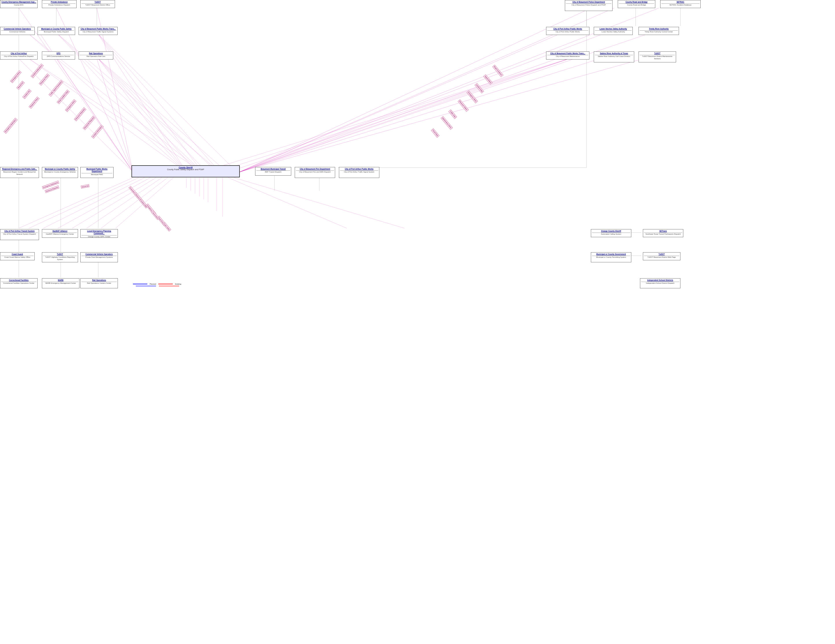 The image size is (835, 644). I want to click on node-county-sheriff: County Sheriff County Public Safety Disp…, so click(186, 171).